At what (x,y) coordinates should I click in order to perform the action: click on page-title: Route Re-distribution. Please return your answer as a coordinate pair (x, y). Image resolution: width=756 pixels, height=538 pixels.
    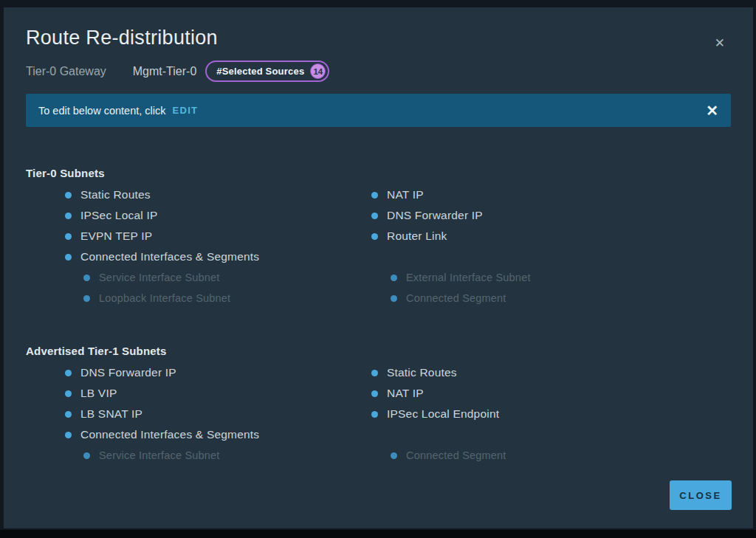
    Looking at the image, I should click on (378, 38).